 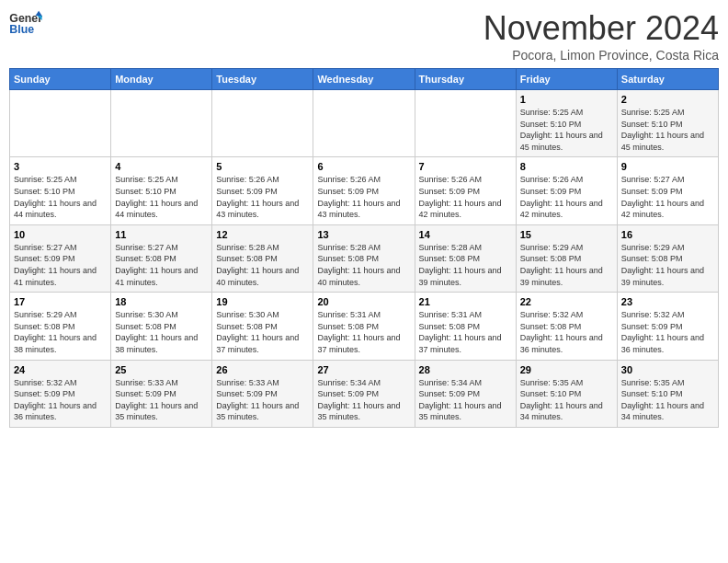 What do you see at coordinates (566, 370) in the screenshot?
I see `day-number: 29` at bounding box center [566, 370].